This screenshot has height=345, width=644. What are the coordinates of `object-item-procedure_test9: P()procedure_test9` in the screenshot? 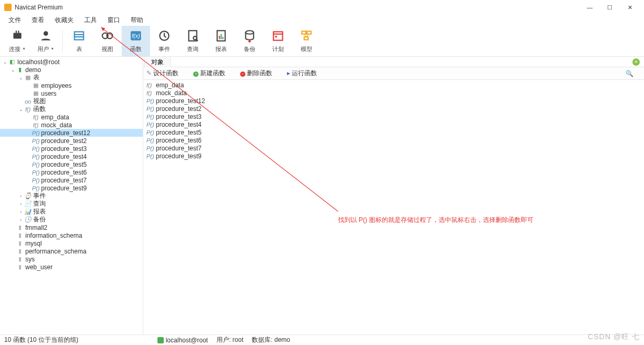 It's located at (394, 156).